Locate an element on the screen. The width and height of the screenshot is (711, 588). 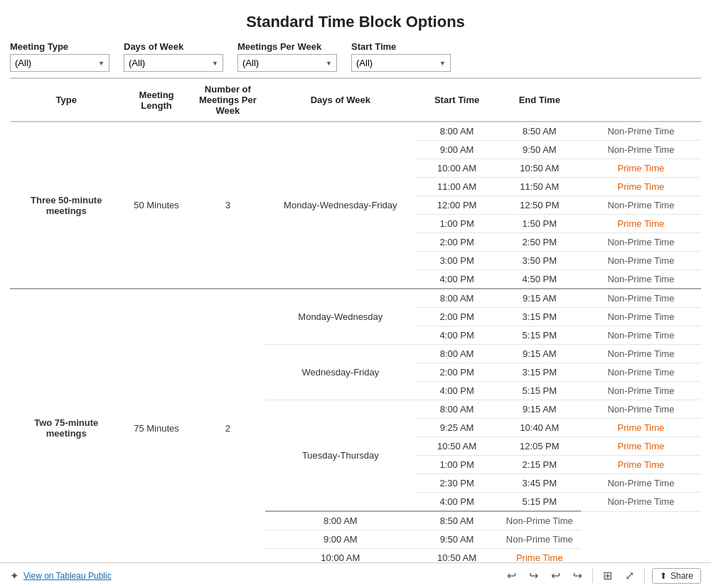
cell-end-time: 10:50 AM is located at coordinates (540, 169).